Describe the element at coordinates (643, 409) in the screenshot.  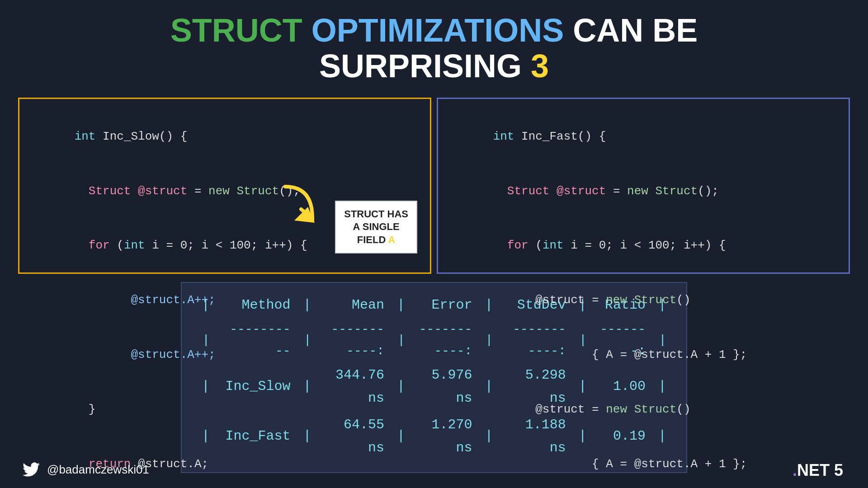
I see `r-code-line-6: @struct = new Struct()` at that location.